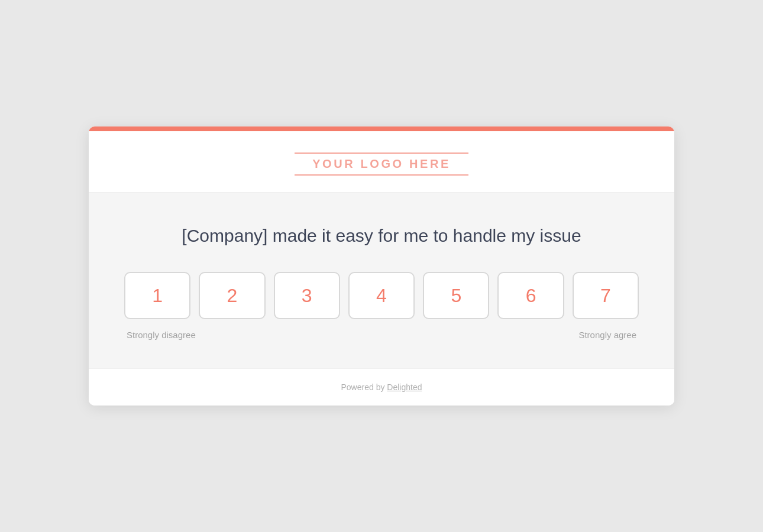  What do you see at coordinates (232, 296) in the screenshot?
I see `rating-button-2: 2` at bounding box center [232, 296].